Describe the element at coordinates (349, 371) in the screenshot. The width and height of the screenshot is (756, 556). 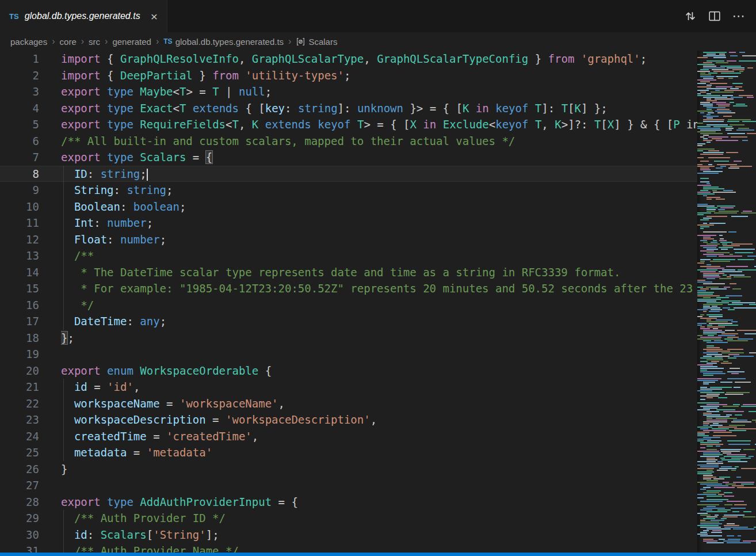
I see `code-line: 20export enum WorkspaceOrderable {` at that location.